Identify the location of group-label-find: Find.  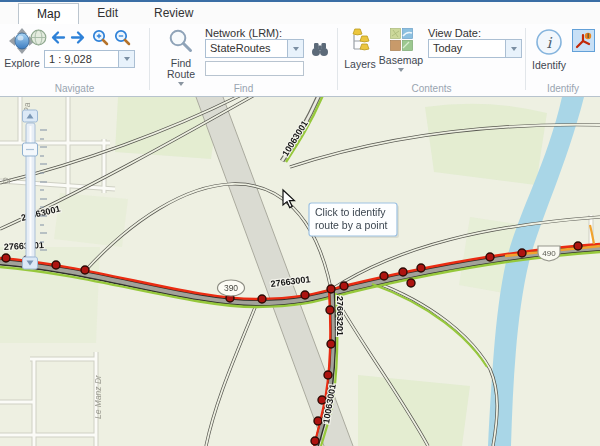
(244, 88).